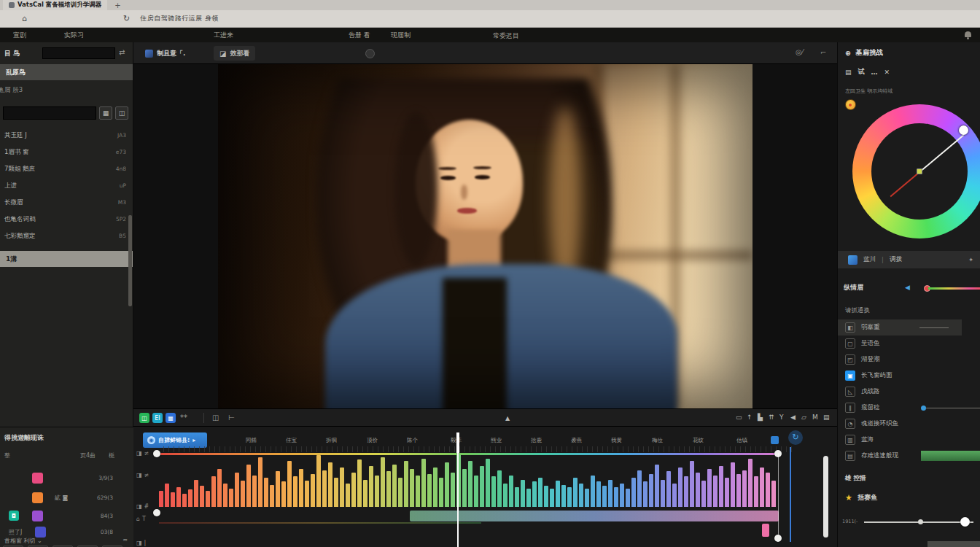 The image size is (980, 547). What do you see at coordinates (909, 424) in the screenshot?
I see `effect-row: ◔魂逝接环织鱼` at bounding box center [909, 424].